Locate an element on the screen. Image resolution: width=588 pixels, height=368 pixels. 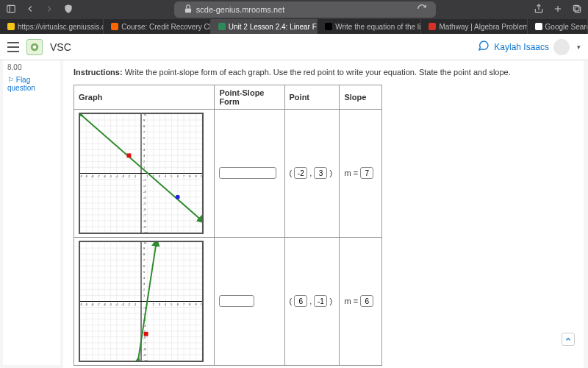
lock-icon is located at coordinates (188, 10).